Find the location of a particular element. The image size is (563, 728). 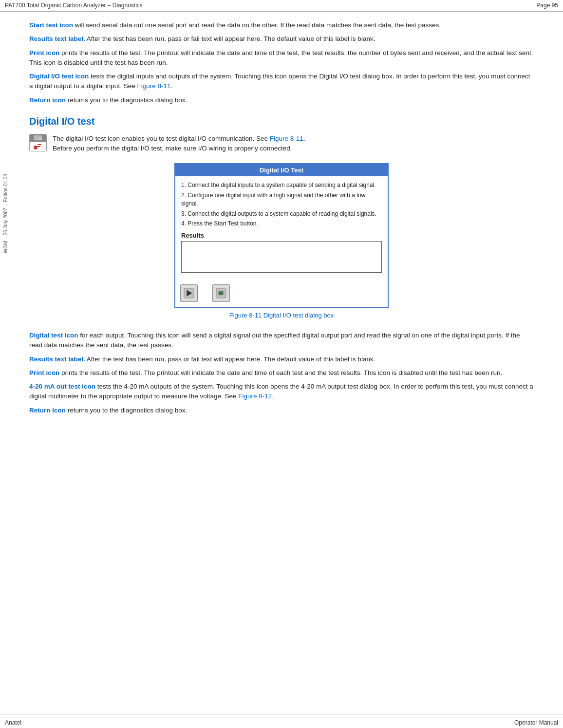

para-results-label-2: Results text label. After the test has b… is located at coordinates (282, 359).